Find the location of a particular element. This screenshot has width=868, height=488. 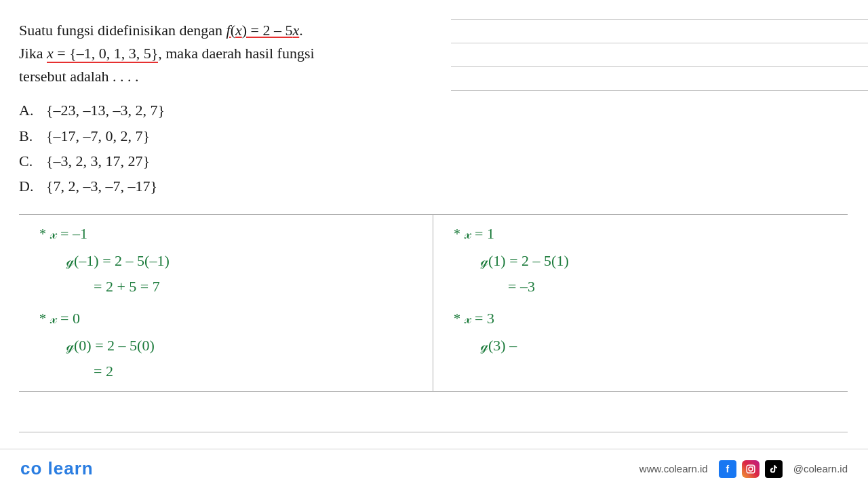

option-a-value: {–23, –13, –3, 2, 7} is located at coordinates (106, 110).